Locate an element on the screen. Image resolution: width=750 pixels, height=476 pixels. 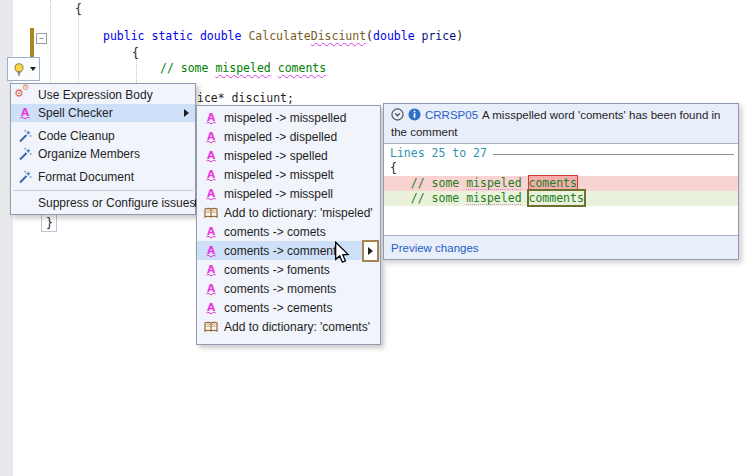
submenu-item-label: coments -> comments is located at coordinates (283, 251).